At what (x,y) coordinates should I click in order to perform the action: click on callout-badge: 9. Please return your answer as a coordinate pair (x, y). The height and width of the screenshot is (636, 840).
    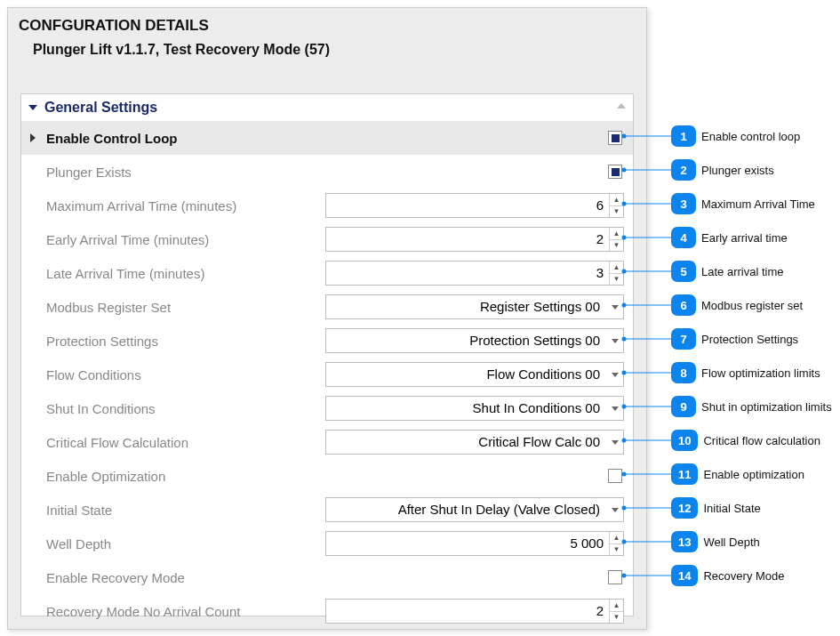
    Looking at the image, I should click on (684, 407).